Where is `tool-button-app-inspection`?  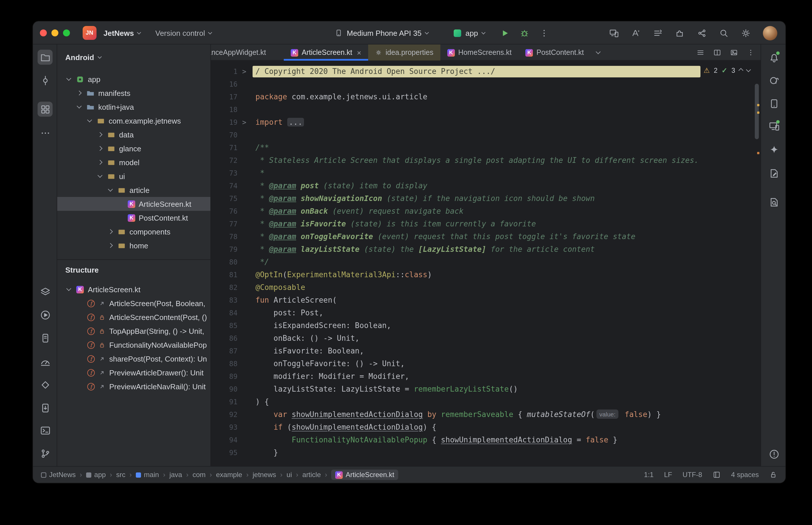 tool-button-app-inspection is located at coordinates (45, 362).